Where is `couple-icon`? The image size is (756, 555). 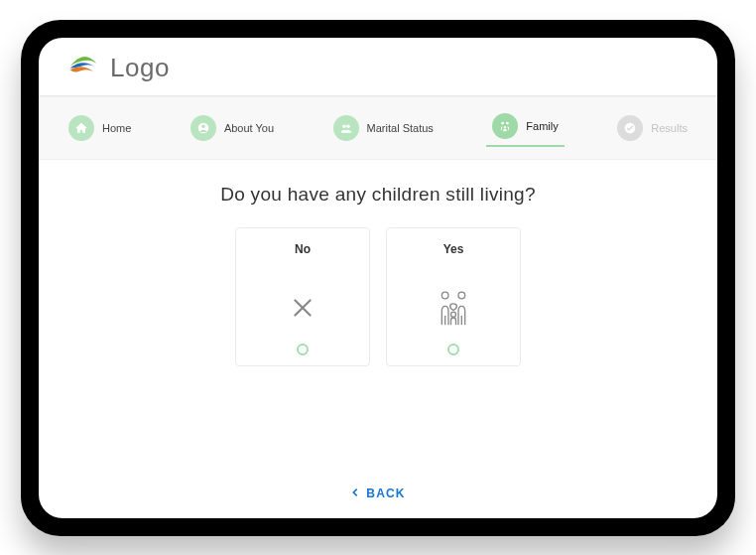 couple-icon is located at coordinates (346, 128).